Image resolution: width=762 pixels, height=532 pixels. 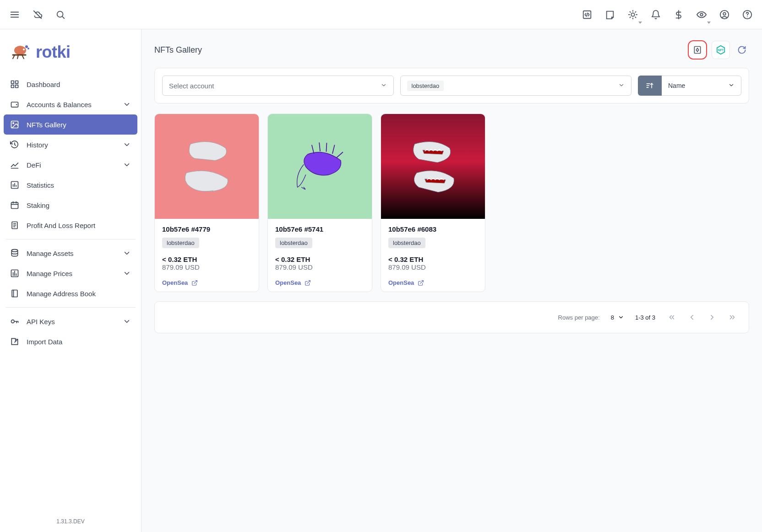 I want to click on bell-icon, so click(x=656, y=15).